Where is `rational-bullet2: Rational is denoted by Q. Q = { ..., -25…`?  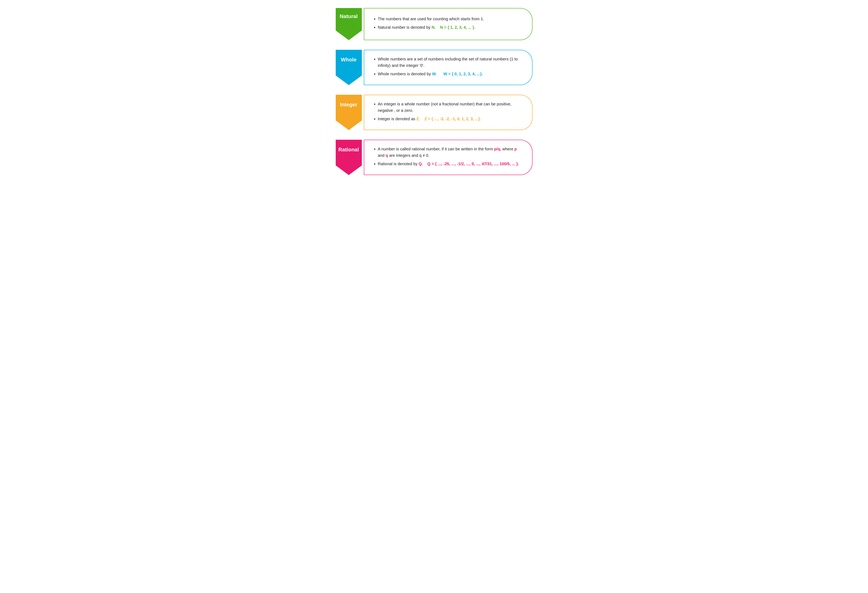 rational-bullet2: Rational is denoted by Q. Q = { ..., -25… is located at coordinates (451, 164).